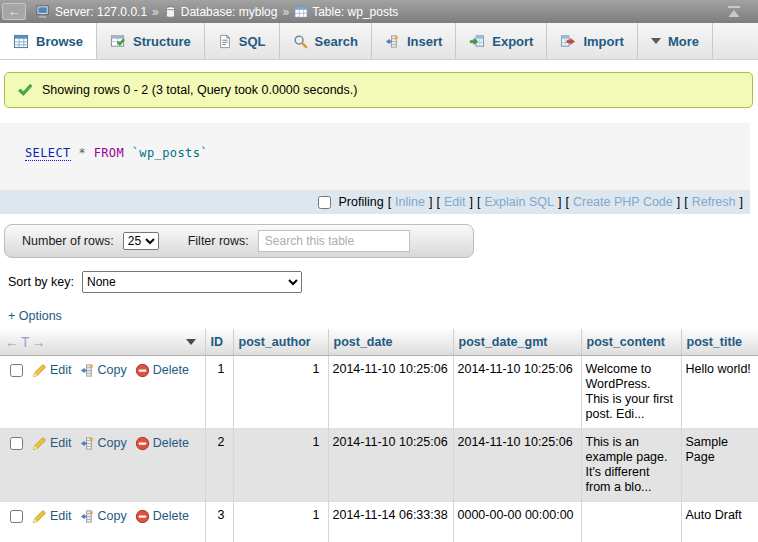  Describe the element at coordinates (221, 12) in the screenshot. I see `breadcrumb-database: Database: myblog` at that location.